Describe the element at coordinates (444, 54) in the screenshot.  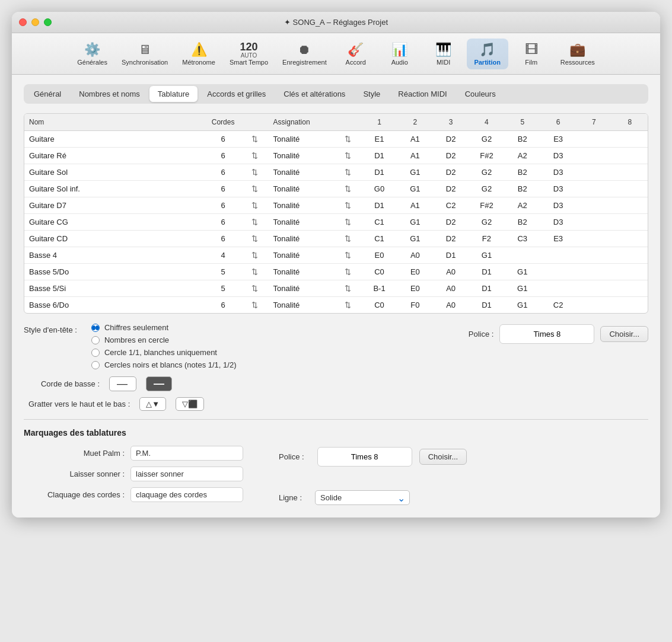
I see `toolbar-item-midi: 🎹 MIDI` at that location.